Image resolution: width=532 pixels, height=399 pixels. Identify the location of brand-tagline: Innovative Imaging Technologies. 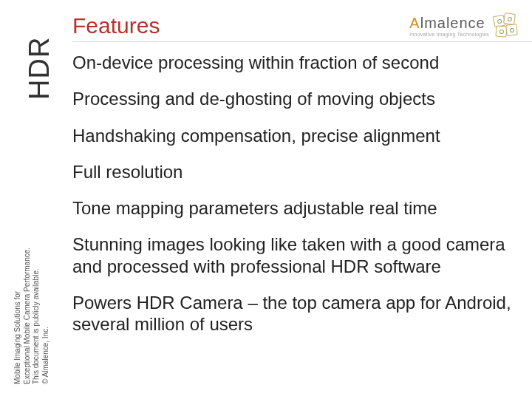
(449, 34).